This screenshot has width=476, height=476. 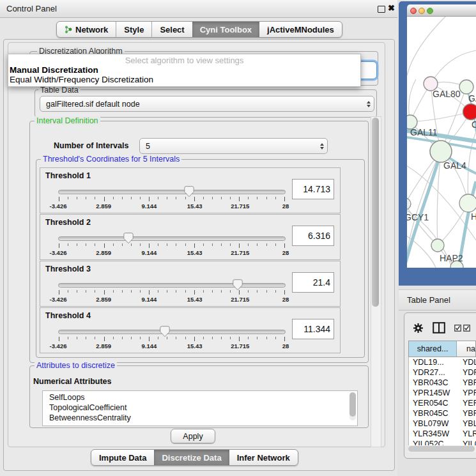 I want to click on number-of-intervals-value: 5, so click(x=229, y=146).